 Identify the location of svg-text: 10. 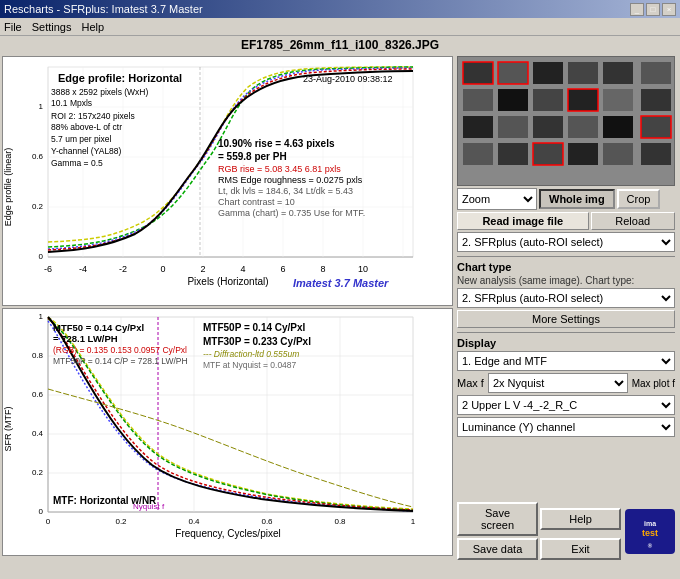
(363, 269).